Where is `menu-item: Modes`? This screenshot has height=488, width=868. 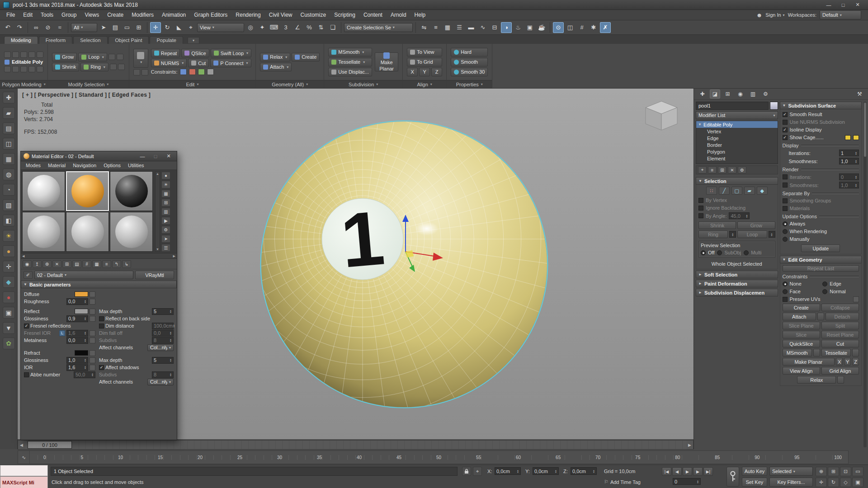
menu-item: Modes is located at coordinates (33, 165).